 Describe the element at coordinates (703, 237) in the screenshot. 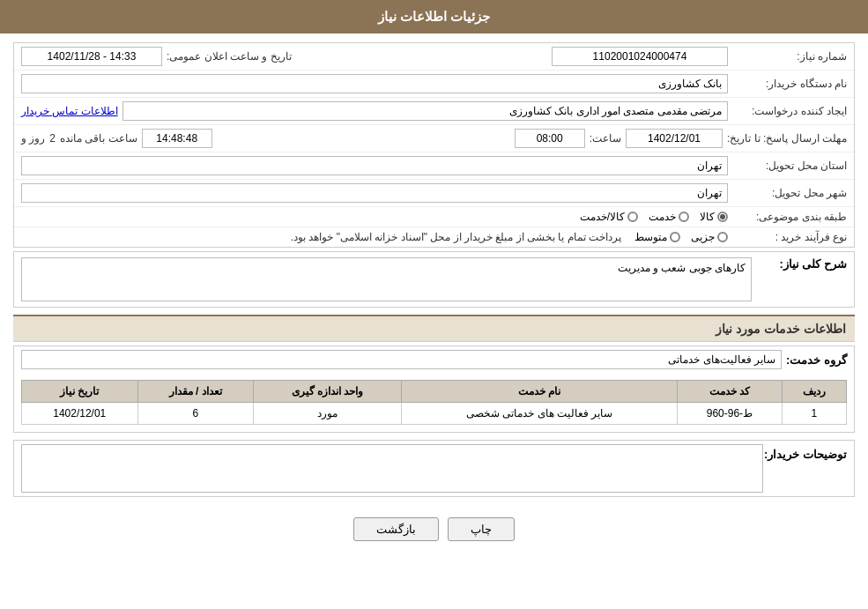

I see `purchase-jozii-label: جزیی` at that location.